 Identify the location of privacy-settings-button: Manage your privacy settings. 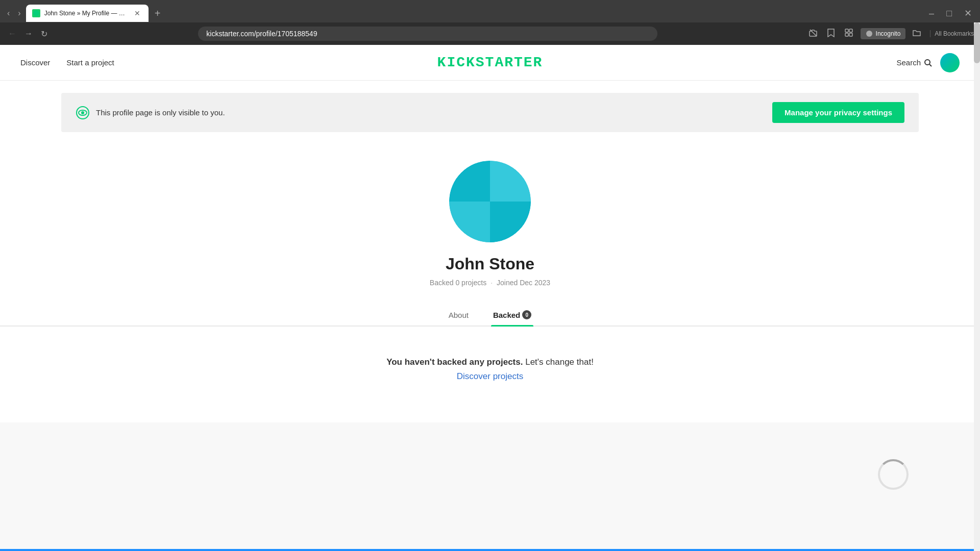
(838, 112).